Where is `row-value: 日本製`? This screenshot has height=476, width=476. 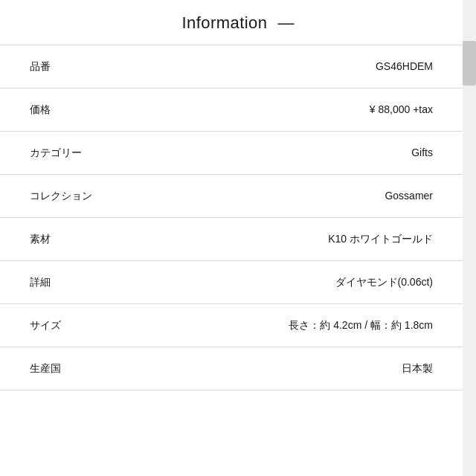
row-value: 日本製 is located at coordinates (324, 369).